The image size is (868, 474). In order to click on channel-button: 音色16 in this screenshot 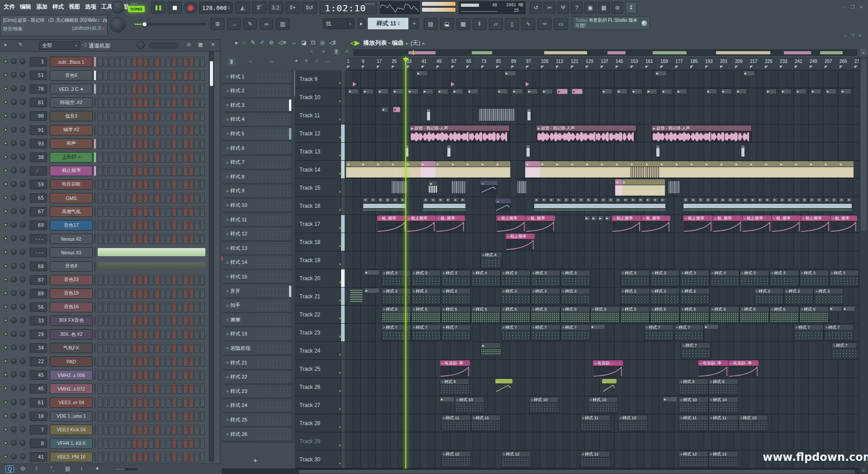, I will do `click(71, 307)`.